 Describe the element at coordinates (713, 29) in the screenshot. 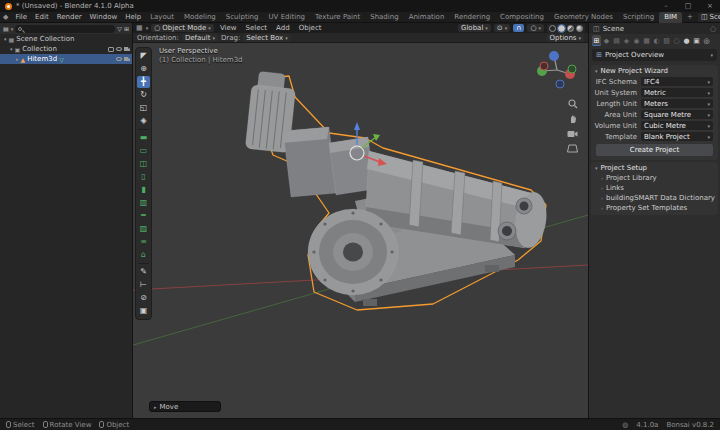

I see `pin-icon: ○` at that location.